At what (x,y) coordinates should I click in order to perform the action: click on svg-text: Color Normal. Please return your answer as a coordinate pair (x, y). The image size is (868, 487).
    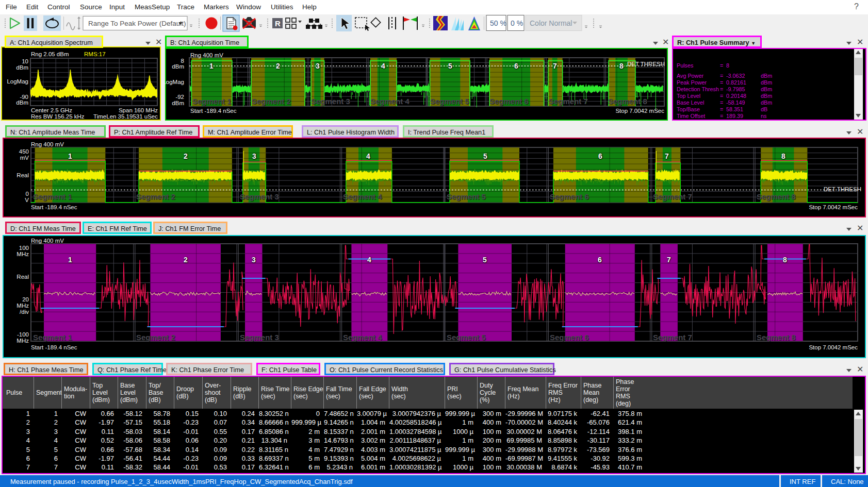
    Looking at the image, I should click on (551, 23).